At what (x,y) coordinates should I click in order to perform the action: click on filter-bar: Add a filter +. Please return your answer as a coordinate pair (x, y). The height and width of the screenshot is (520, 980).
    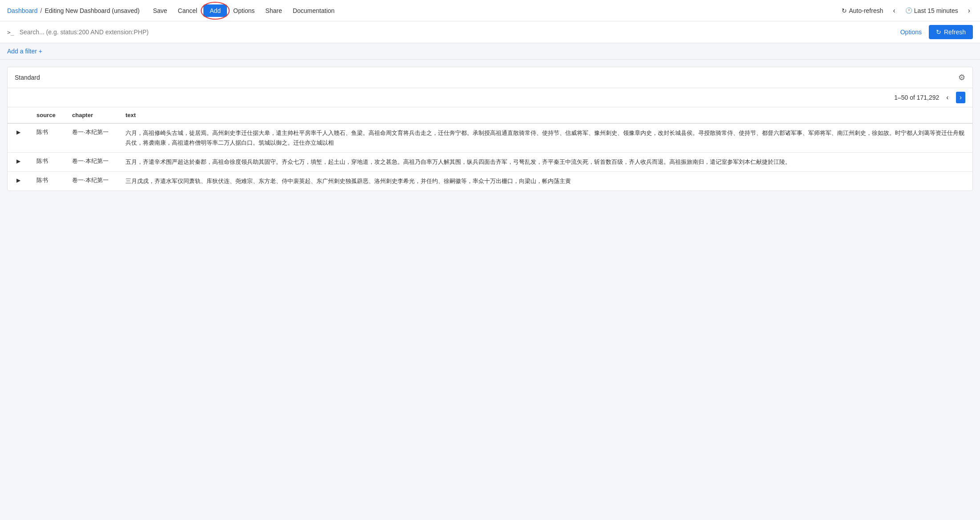
    Looking at the image, I should click on (490, 52).